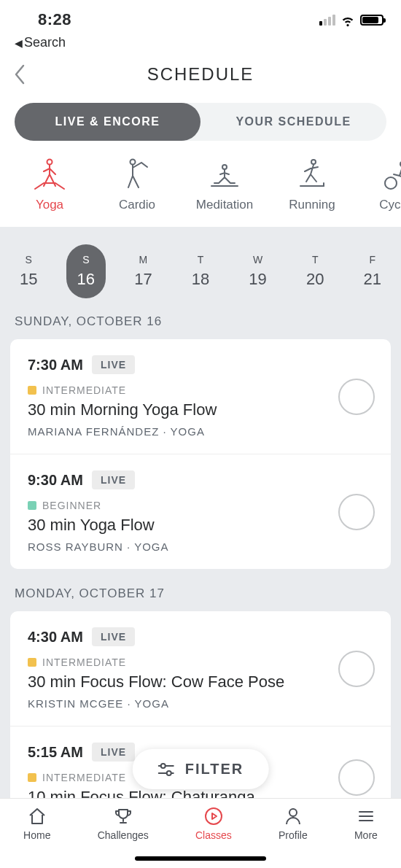 This screenshot has width=401, height=868. Describe the element at coordinates (372, 260) in the screenshot. I see `dow: F` at that location.